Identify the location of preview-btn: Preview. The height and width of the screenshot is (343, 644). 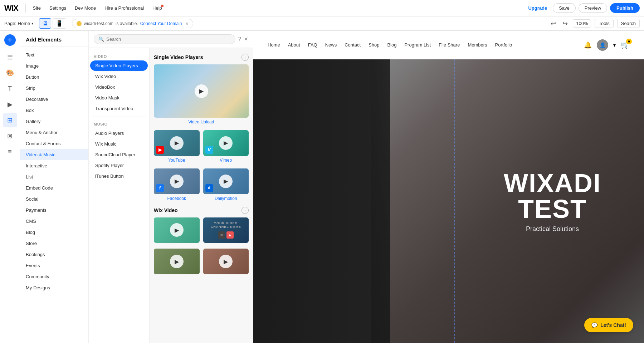
(593, 8).